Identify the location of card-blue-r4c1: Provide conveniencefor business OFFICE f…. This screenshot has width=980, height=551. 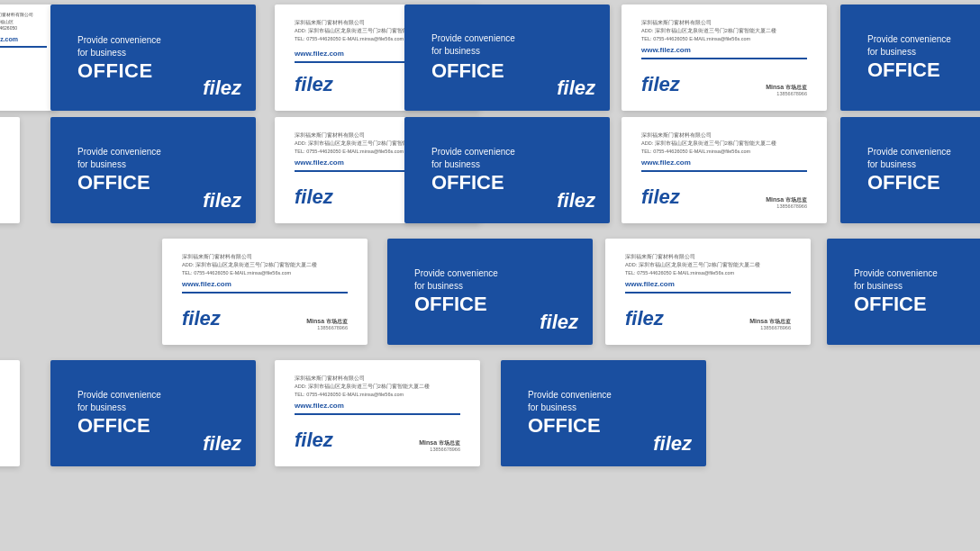
(153, 413).